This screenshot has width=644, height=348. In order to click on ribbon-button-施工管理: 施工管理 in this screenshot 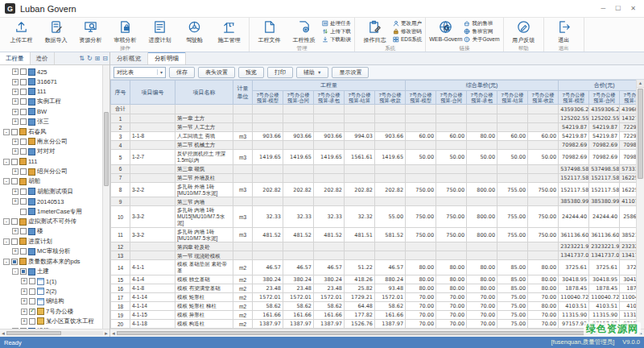, I will do `click(229, 31)`.